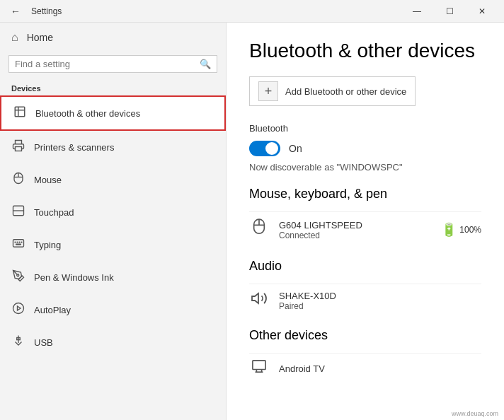  Describe the element at coordinates (365, 129) in the screenshot. I see `bluetooth-section-label: Bluetooth` at that location.